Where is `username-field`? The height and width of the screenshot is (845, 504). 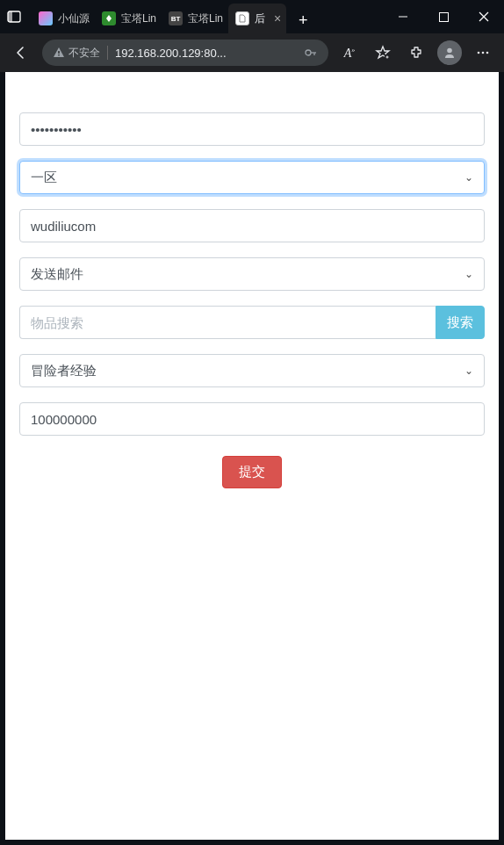 username-field is located at coordinates (252, 226).